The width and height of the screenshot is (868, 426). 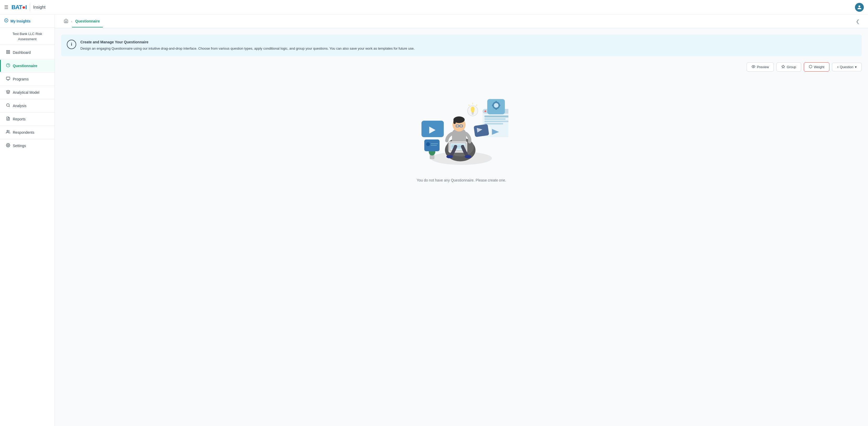 I want to click on sidebar-my-insights: My Insights, so click(x=27, y=21).